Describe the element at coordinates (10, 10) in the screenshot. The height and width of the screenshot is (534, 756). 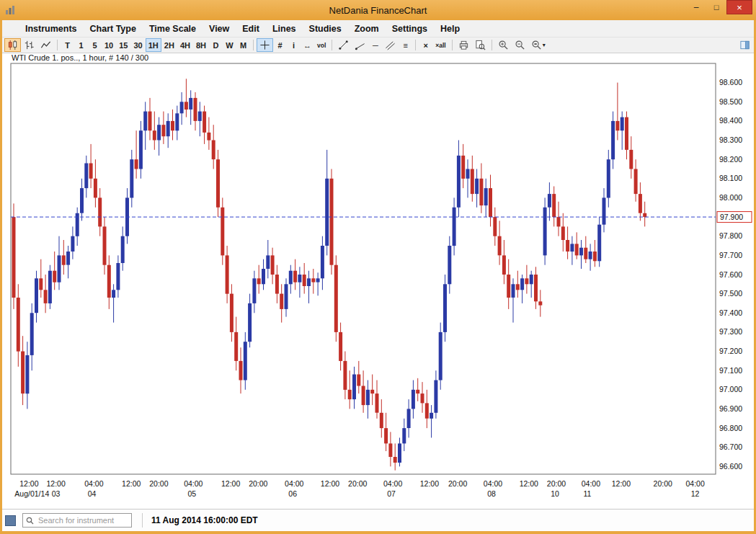
I see `app-icon` at that location.